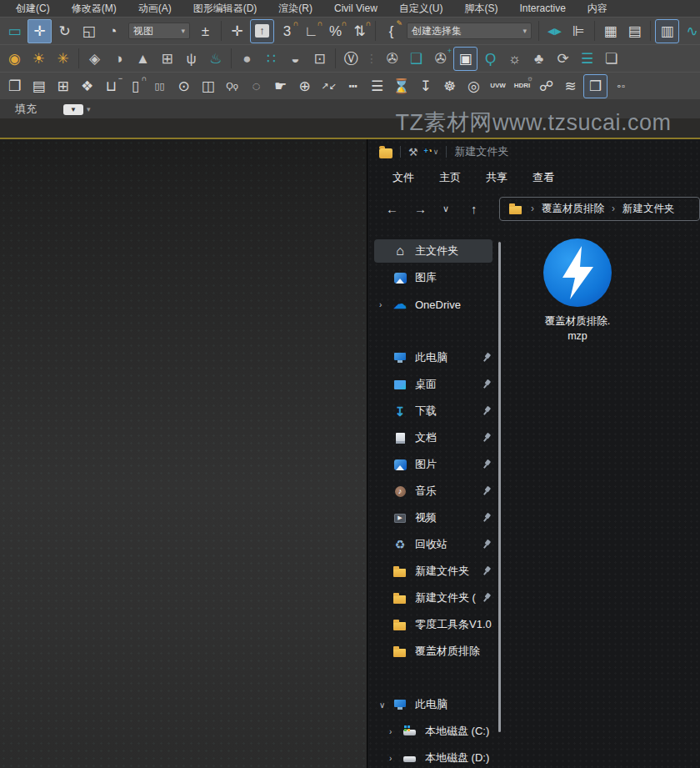  What do you see at coordinates (570, 87) in the screenshot?
I see `layers-stack-icon: ≋` at bounding box center [570, 87].